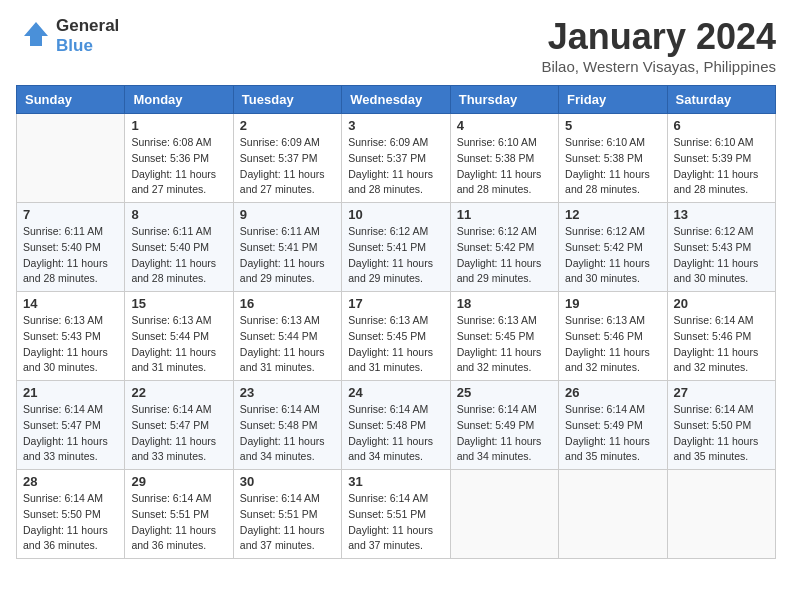 The image size is (792, 612). Describe the element at coordinates (178, 166) in the screenshot. I see `day-info: Sunrise: 6:08 AMSunset: 5:36 PMDaylight:…` at that location.